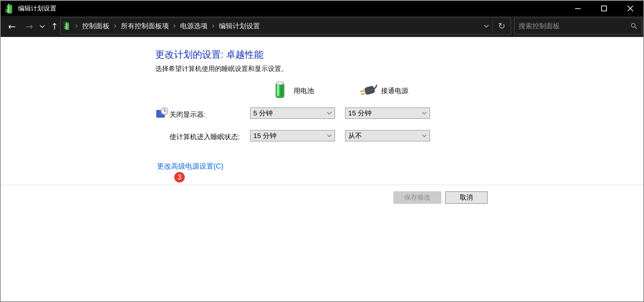  What do you see at coordinates (578, 8) in the screenshot?
I see `minimize-icon` at bounding box center [578, 8].